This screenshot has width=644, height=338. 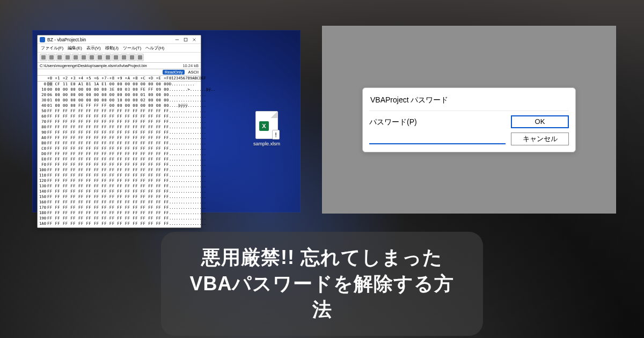 I want to click on hex-bytes: 00 00 00 00 00 00 00 00-3E 00 03 00 FE F…, so click(x=108, y=90).